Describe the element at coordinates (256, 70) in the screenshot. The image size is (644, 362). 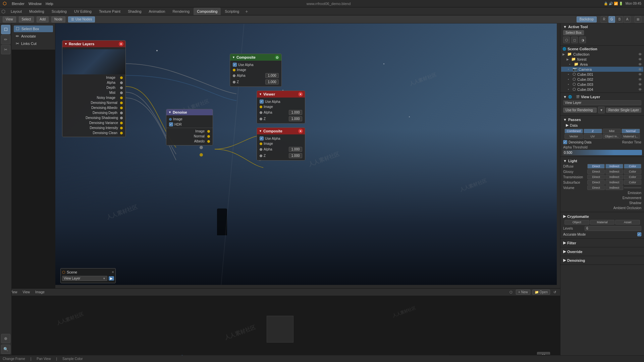
I see `node-composite-top: ▼ Composite ⊙ ✓ Use Alpha Image Alpha 1.…` at that location.